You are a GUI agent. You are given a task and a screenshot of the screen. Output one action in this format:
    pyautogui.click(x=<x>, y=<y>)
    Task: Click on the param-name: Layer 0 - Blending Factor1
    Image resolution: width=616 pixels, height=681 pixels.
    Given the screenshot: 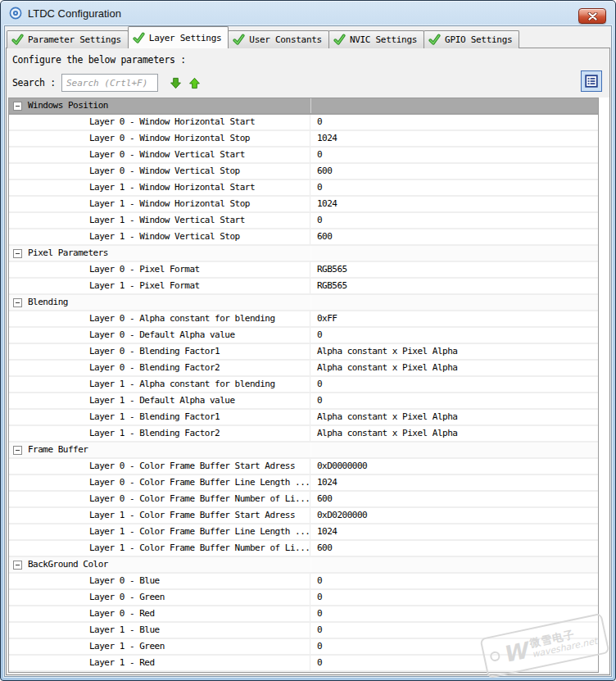 What is the action you would take?
    pyautogui.click(x=160, y=352)
    